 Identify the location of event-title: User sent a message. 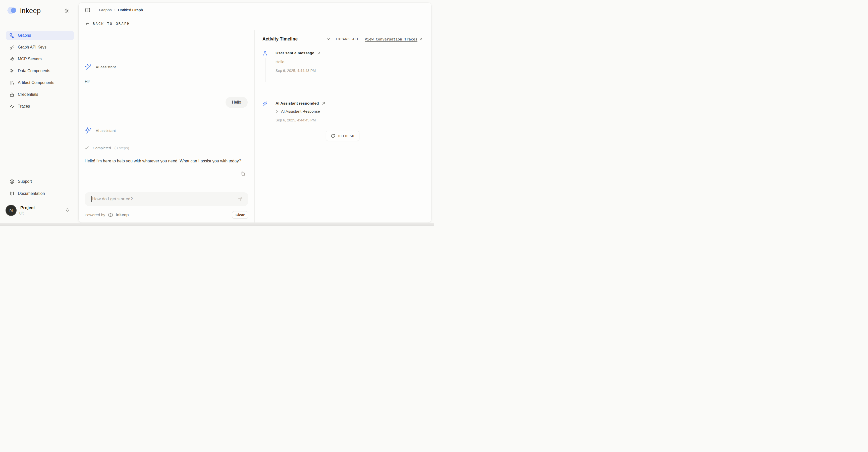
(295, 53).